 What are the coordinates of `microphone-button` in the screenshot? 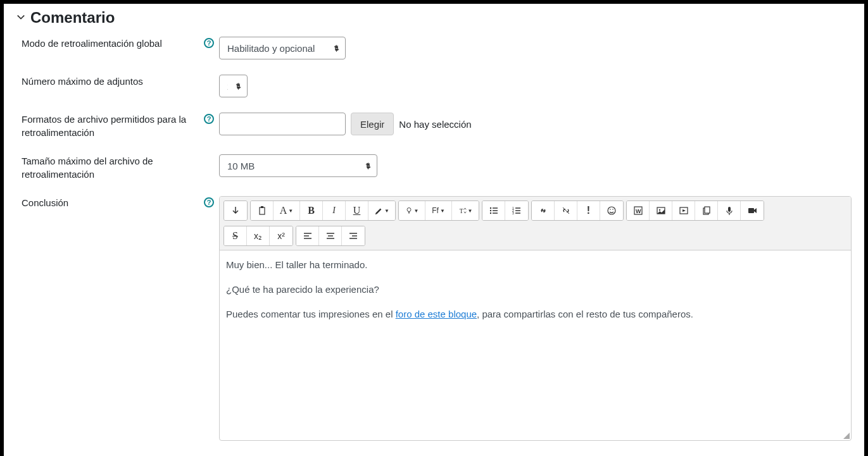 It's located at (729, 211).